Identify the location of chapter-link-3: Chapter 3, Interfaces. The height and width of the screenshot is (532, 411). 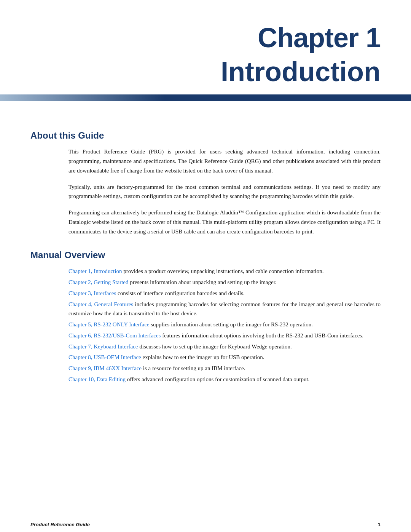
(92, 293).